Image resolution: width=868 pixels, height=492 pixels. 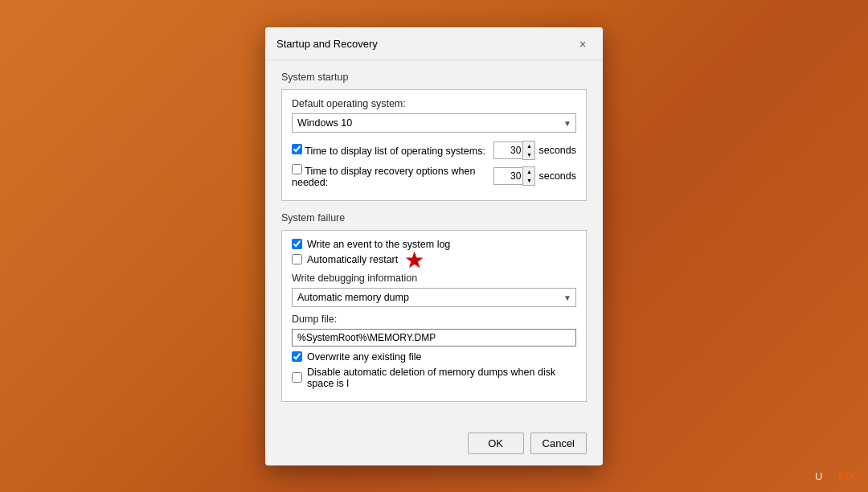 I want to click on display-recovery-label: Time to display recovery options when ne…, so click(x=391, y=176).